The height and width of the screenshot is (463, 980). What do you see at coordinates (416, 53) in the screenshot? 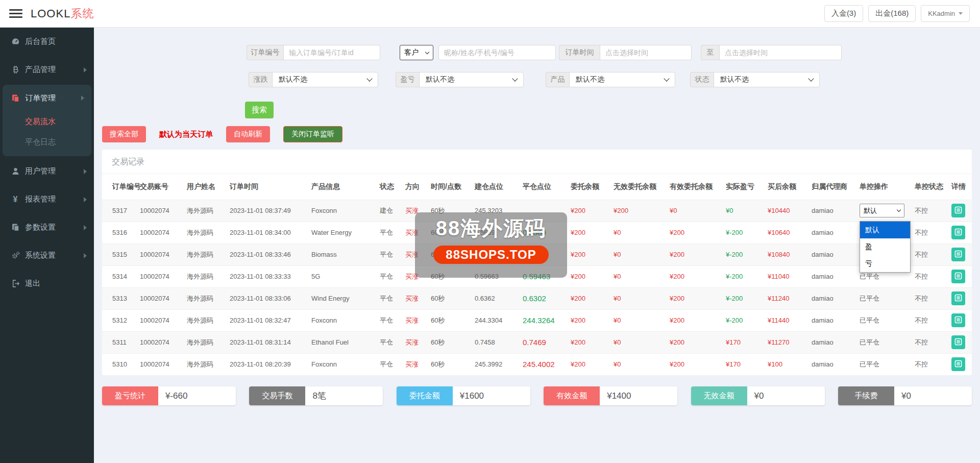
I see `customer-type-select: 客户` at bounding box center [416, 53].